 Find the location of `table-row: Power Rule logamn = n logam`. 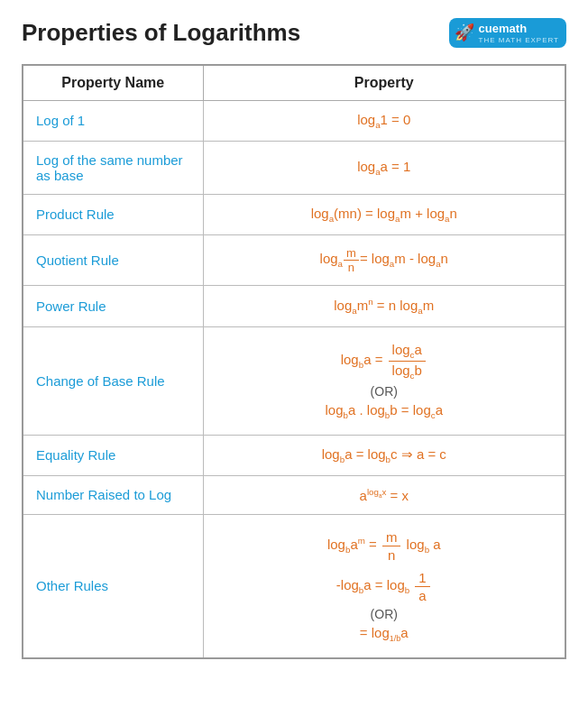

table-row: Power Rule logamn = n logam is located at coordinates (294, 306).